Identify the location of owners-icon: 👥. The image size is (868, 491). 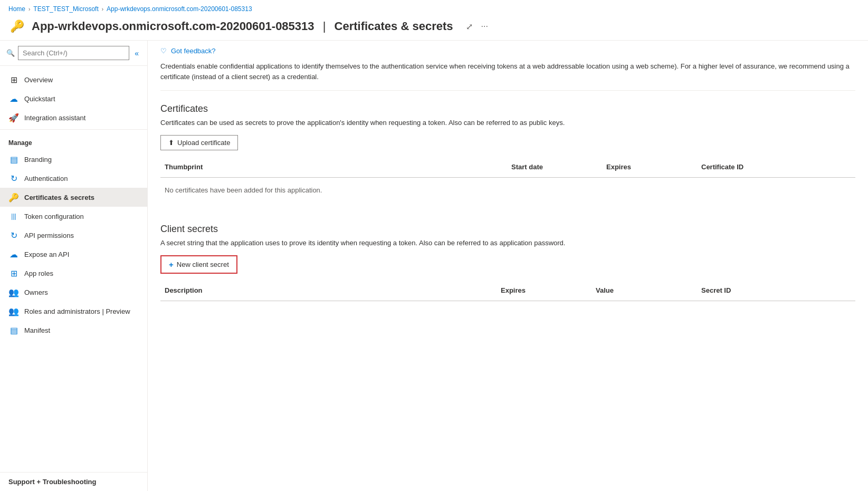
(14, 292).